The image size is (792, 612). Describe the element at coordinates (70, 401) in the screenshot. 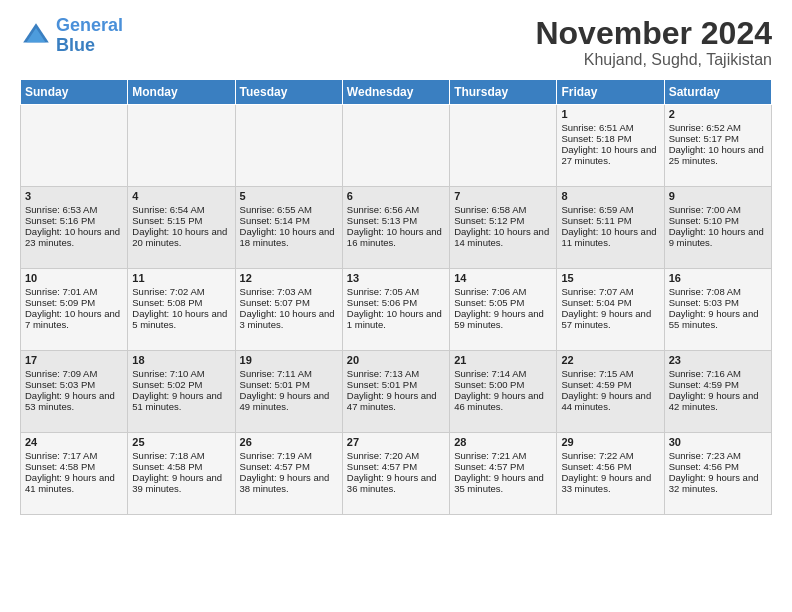

I see `daylight-text: Daylight: 9 hours and 53 minutes.` at that location.